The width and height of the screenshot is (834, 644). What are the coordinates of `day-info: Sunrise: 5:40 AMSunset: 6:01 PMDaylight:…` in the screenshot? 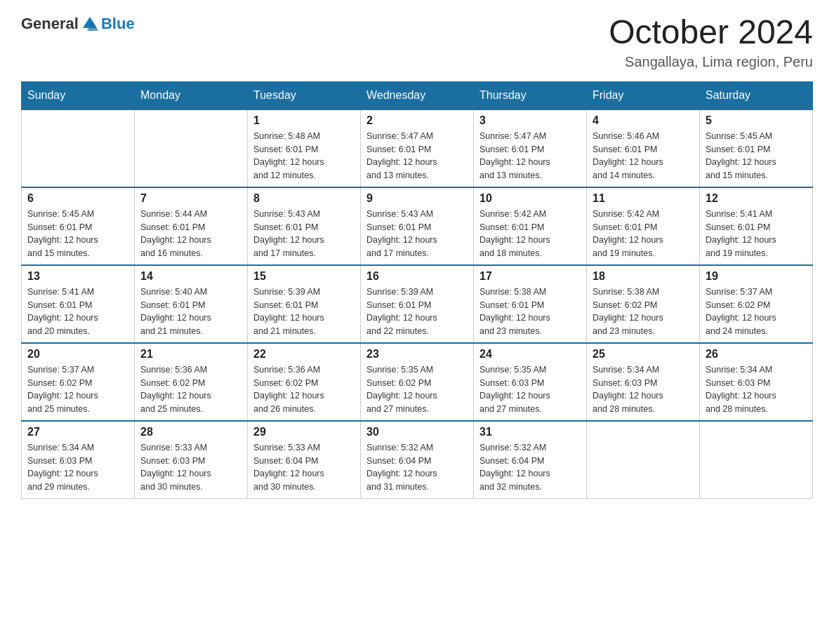 It's located at (191, 311).